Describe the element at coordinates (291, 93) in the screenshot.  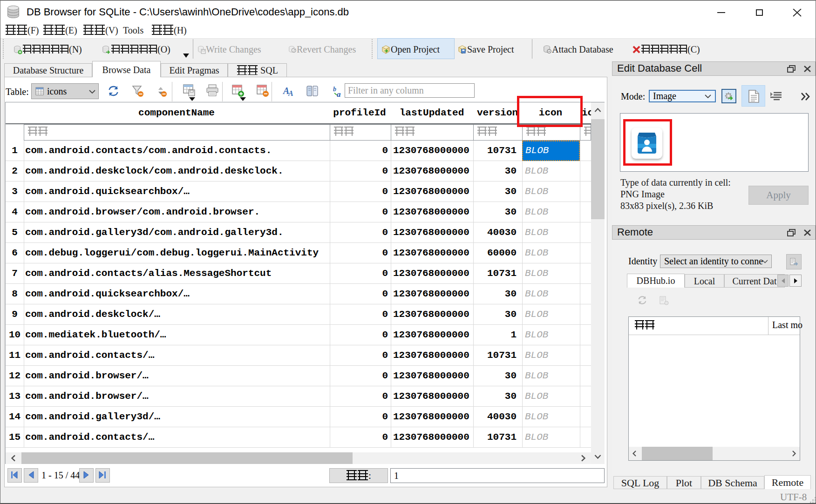
I see `svg-text: A` at that location.